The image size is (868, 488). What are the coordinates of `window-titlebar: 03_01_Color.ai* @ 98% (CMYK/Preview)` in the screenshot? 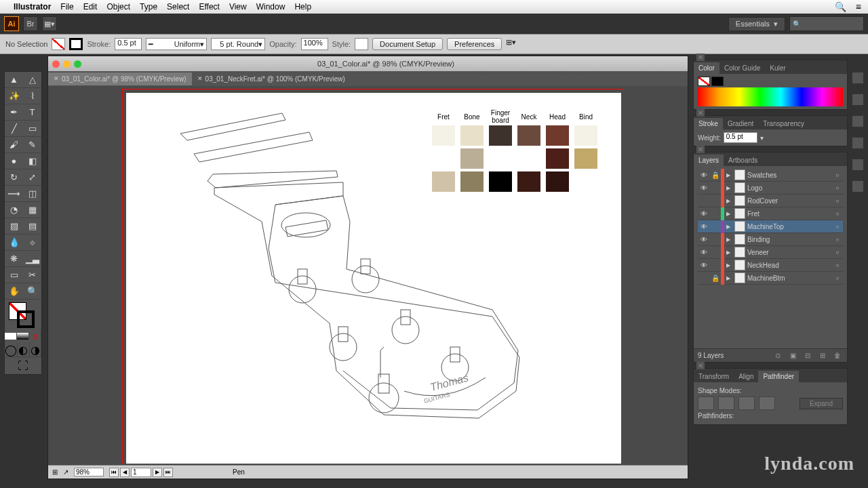 It's located at (368, 64).